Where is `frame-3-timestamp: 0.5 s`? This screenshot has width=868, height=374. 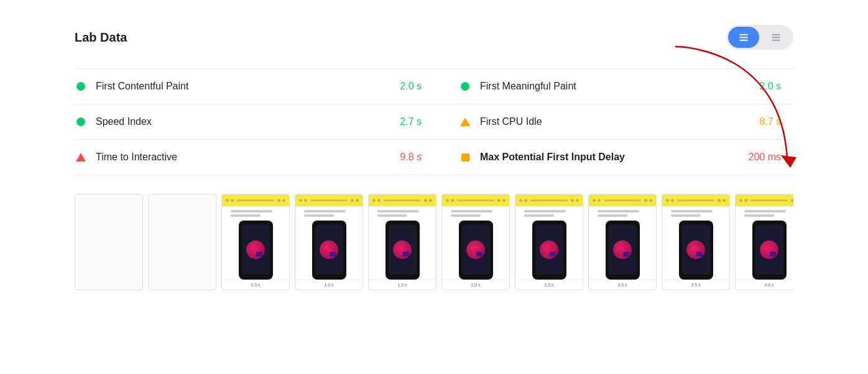
frame-3-timestamp: 0.5 s is located at coordinates (256, 285).